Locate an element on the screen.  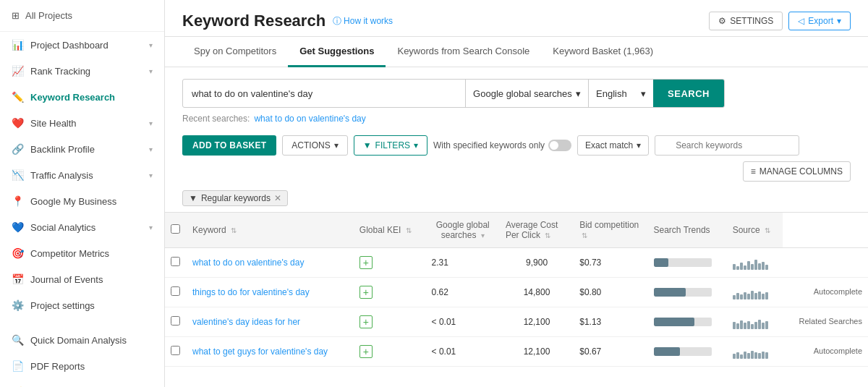
project-dashboard-icon: 📊 is located at coordinates (17, 45).